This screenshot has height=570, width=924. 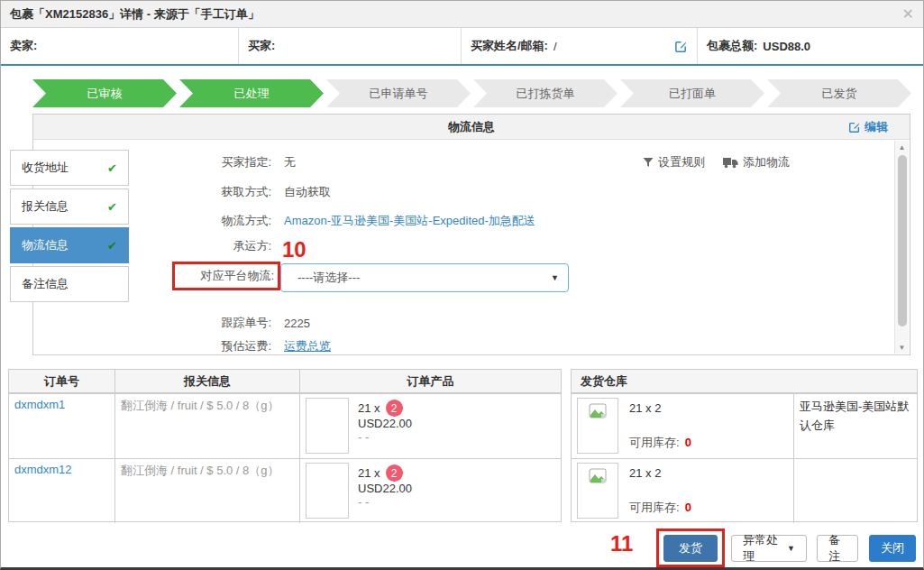 I want to click on buyer-contact-value: /, so click(x=555, y=47).